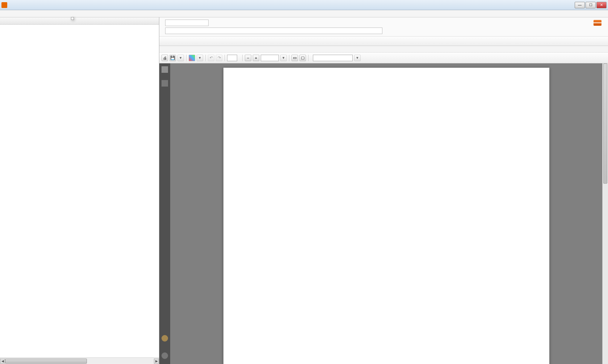 The width and height of the screenshot is (608, 364). What do you see at coordinates (304, 14) in the screenshot?
I see `menubar` at bounding box center [304, 14].